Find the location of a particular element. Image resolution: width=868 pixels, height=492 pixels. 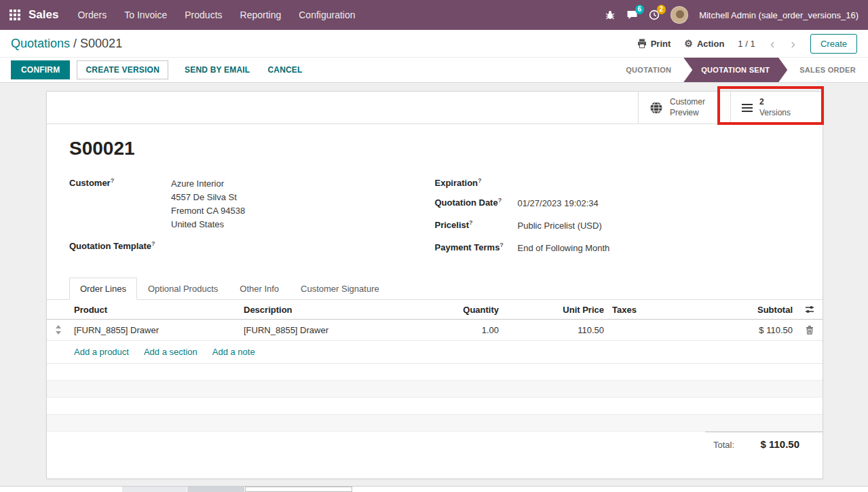

smart-button-row: Customer Preview 2 Versions is located at coordinates (434, 108).